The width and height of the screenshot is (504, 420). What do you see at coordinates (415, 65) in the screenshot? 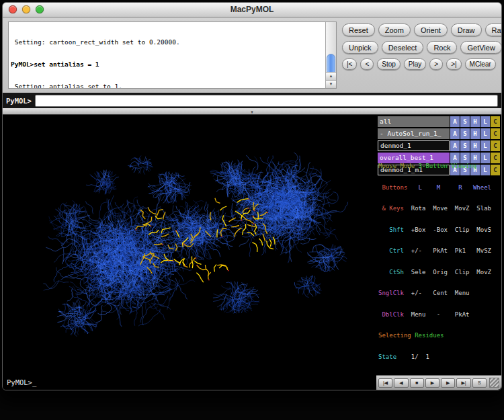
I see `play-button: Play` at bounding box center [415, 65].